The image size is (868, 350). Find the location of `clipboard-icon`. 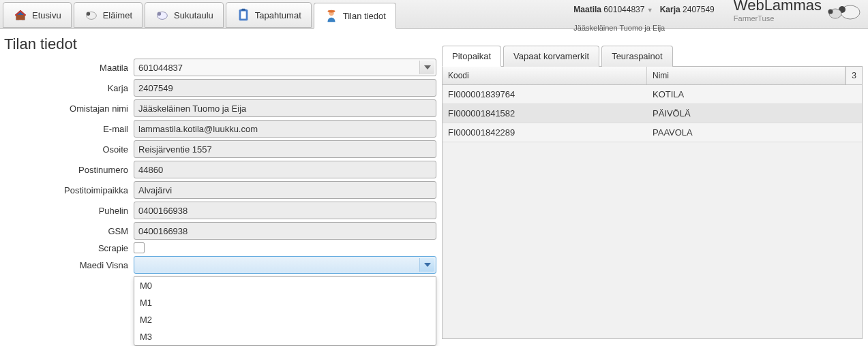

clipboard-icon is located at coordinates (243, 15).